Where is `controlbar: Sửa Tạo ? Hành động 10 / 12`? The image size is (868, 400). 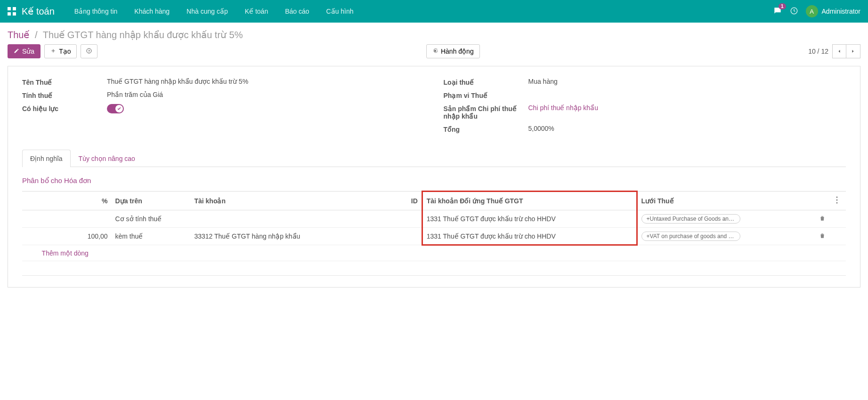
controlbar: Sửa Tạo ? Hành động 10 / 12 is located at coordinates (434, 55).